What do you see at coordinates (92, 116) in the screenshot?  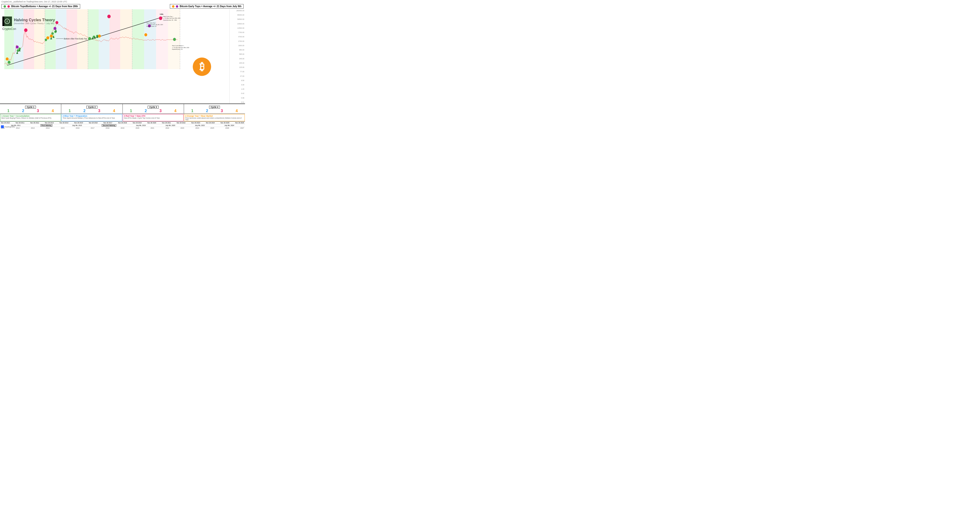 I see `blue-year-title: 2 Blue Year = Preparation` at bounding box center [92, 116].